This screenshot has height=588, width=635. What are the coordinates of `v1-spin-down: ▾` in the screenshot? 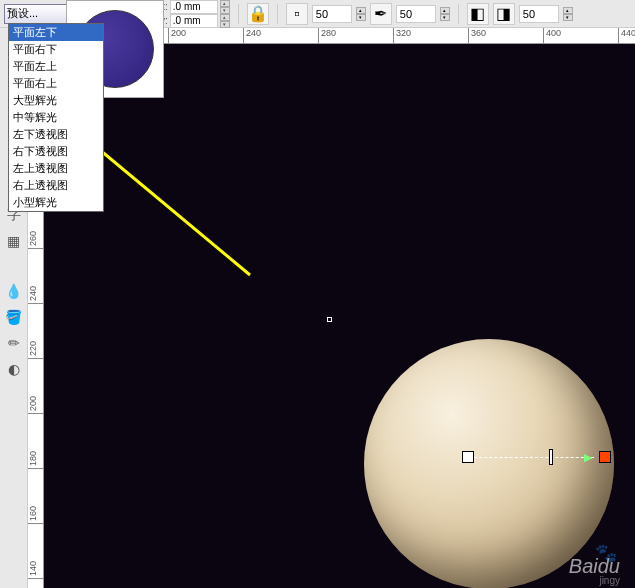 It's located at (361, 18).